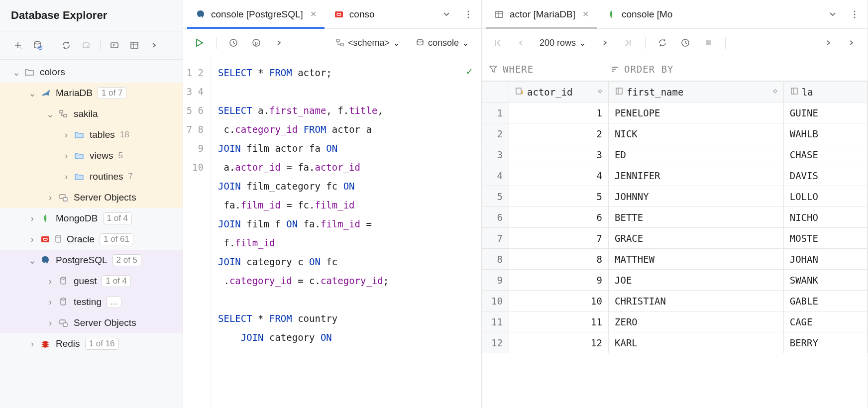  What do you see at coordinates (696, 134) in the screenshot?
I see `cell-first-name: NICK` at bounding box center [696, 134].